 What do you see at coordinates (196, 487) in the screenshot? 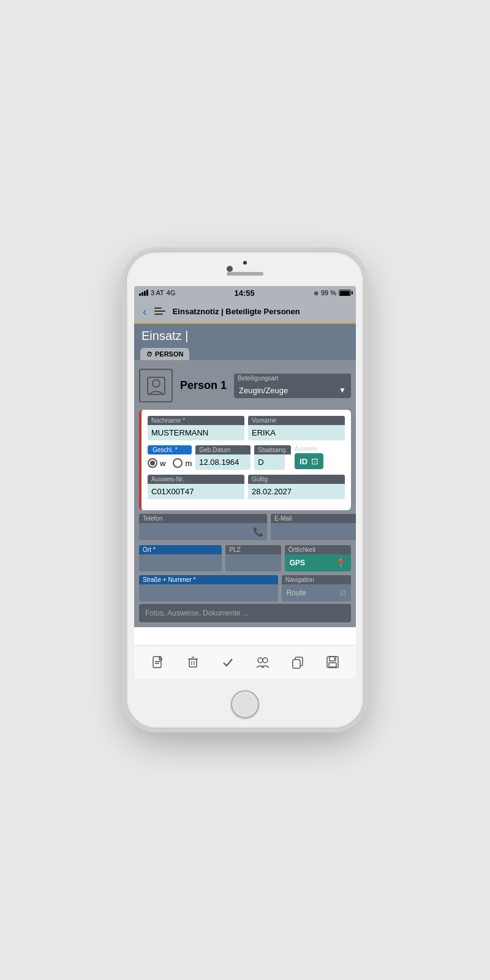
I see `ausweis-nr-col: Ausweis-Nr.` at bounding box center [196, 487].